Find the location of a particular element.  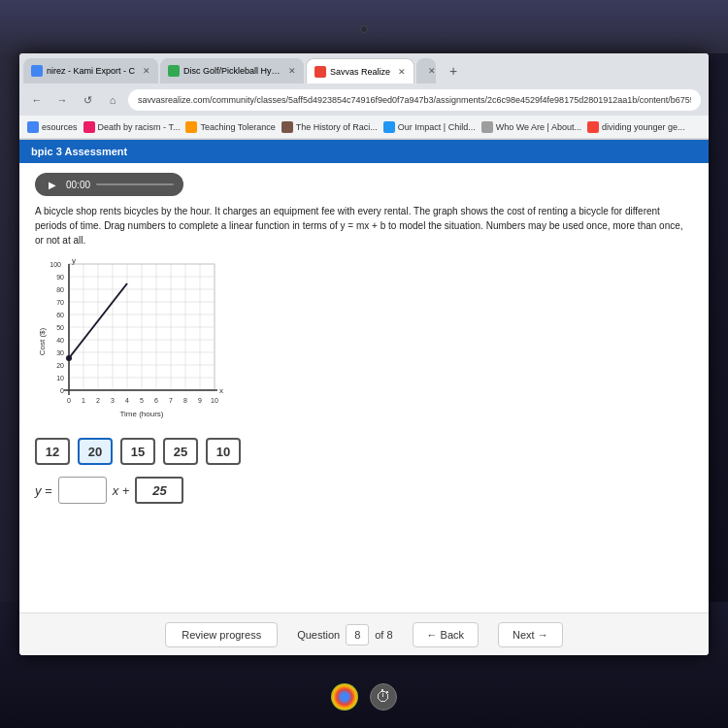

bookmark-icon-impact is located at coordinates (389, 127).